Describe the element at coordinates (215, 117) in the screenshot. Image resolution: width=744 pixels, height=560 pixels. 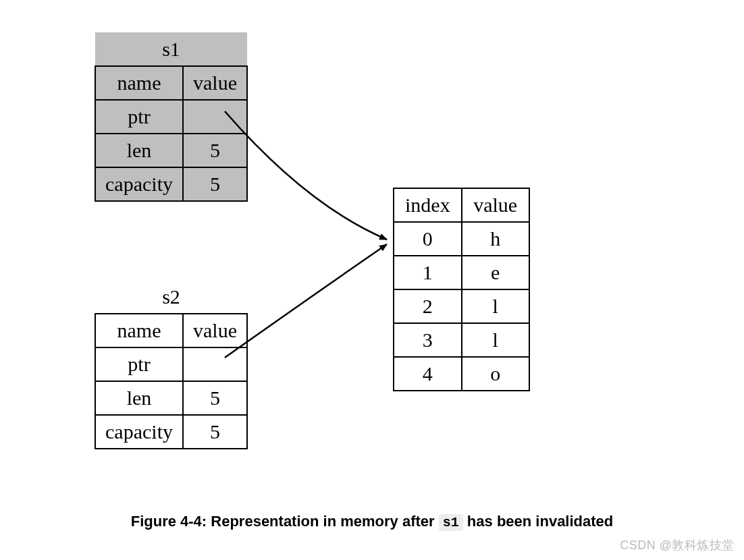
I see `s1-row0-value` at that location.